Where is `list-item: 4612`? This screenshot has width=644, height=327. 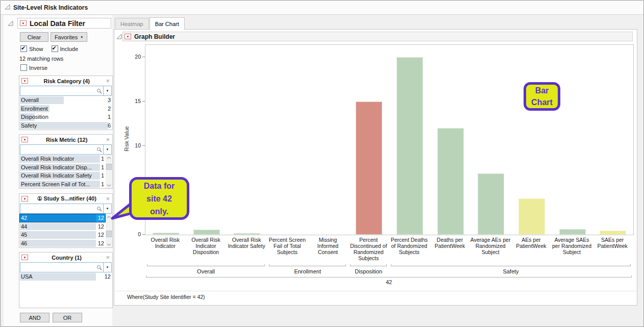 list-item: 4612 is located at coordinates (62, 244).